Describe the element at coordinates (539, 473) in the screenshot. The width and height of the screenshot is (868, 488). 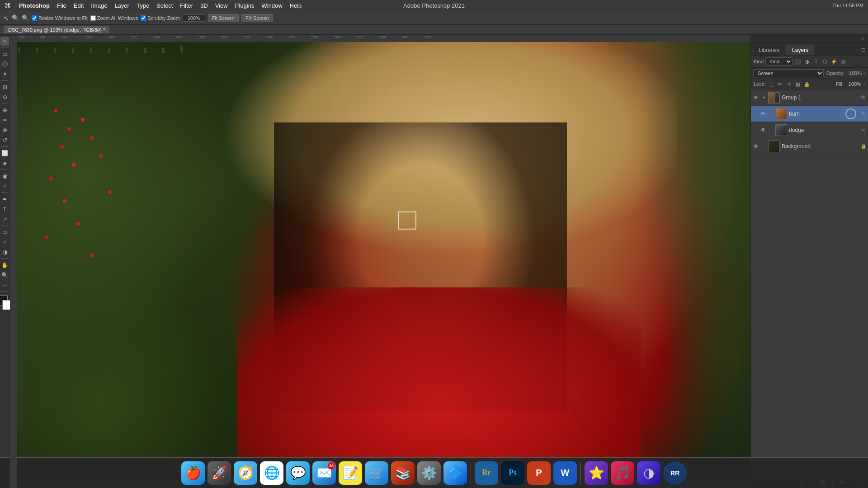
I see `dock-powerpoint: P` at that location.